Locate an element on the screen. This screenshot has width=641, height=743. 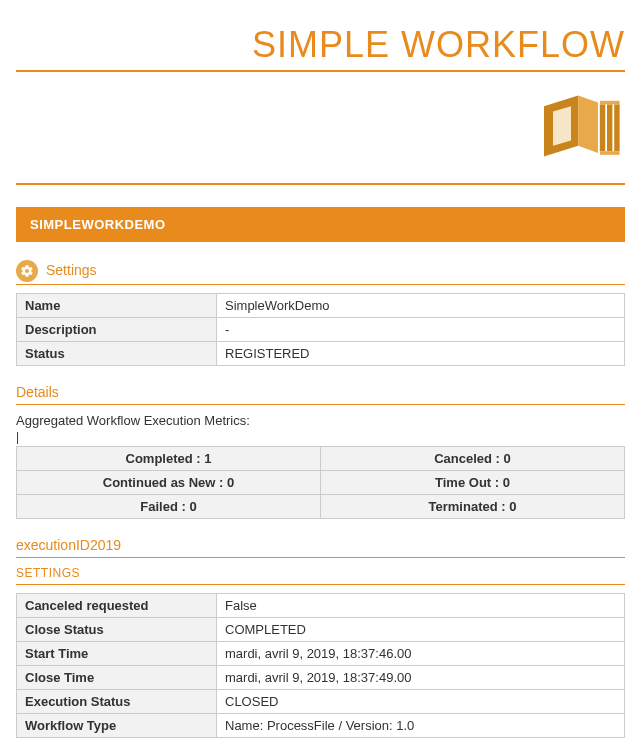
banner-title: SIMPLEWORKDEMO is located at coordinates (320, 224).